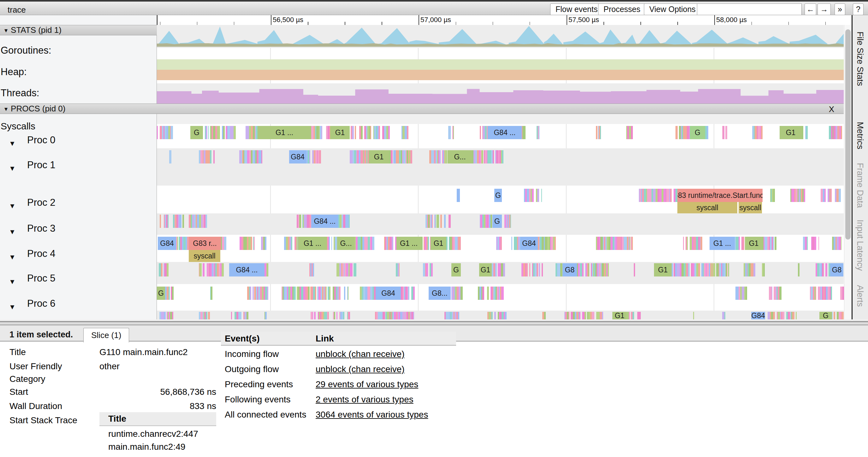 This screenshot has width=868, height=457. Describe the element at coordinates (167, 243) in the screenshot. I see `trace-slice: G84` at that location.